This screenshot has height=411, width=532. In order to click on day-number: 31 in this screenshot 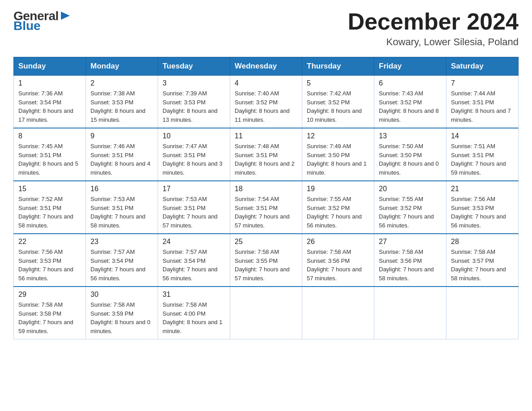, I will do `click(194, 295)`.